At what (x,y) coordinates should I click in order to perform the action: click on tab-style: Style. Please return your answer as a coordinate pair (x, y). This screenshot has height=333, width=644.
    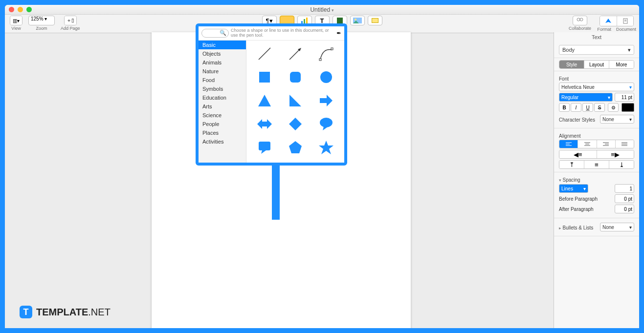
    Looking at the image, I should click on (572, 64).